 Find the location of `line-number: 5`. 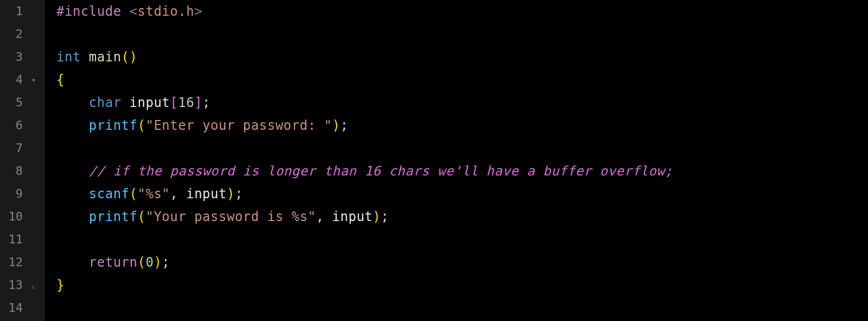

line-number: 5 is located at coordinates (13, 103).